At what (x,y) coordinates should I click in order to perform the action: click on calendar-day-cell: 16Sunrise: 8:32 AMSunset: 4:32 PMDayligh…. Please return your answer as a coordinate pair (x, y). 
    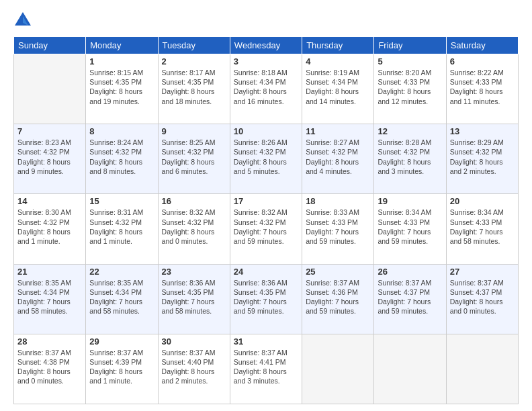
    Looking at the image, I should click on (193, 229).